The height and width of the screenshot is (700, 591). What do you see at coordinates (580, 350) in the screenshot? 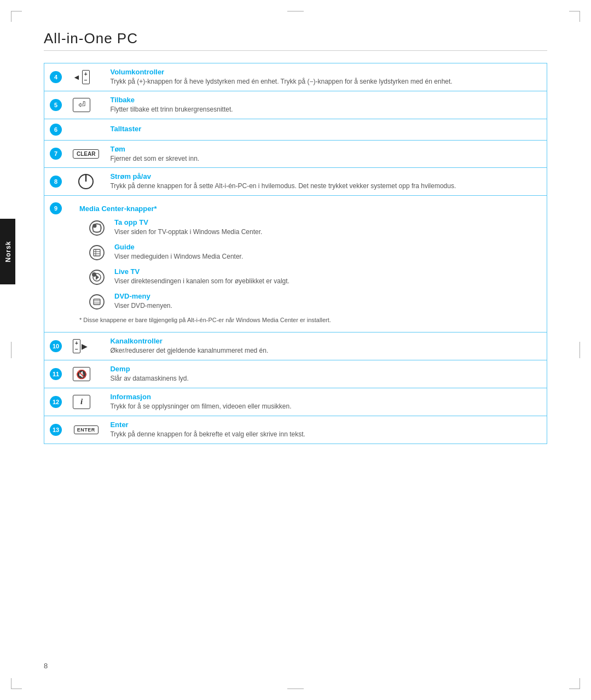
I see `side-mark-right` at bounding box center [580, 350].